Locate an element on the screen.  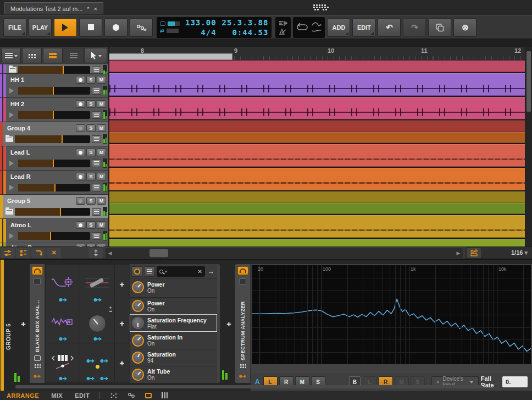
file-menu-button: FILE is located at coordinates (15, 28).